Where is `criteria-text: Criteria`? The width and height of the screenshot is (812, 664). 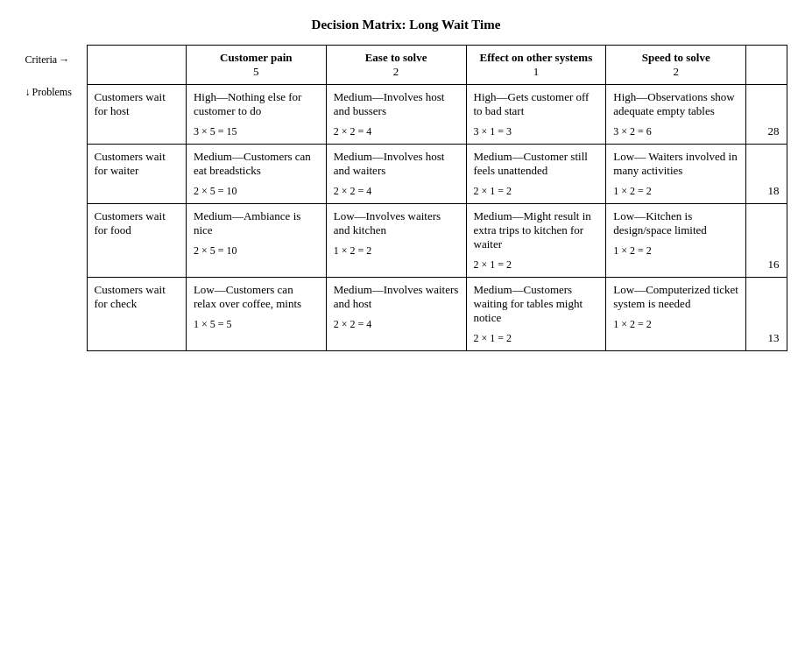 criteria-text: Criteria is located at coordinates (42, 60).